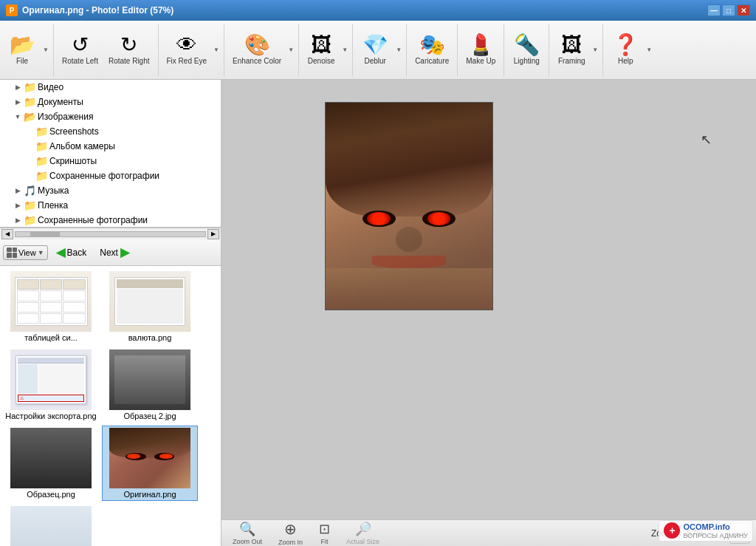 The image size is (756, 546). Describe the element at coordinates (527, 45) in the screenshot. I see `lighting-icon: 🔦` at that location.